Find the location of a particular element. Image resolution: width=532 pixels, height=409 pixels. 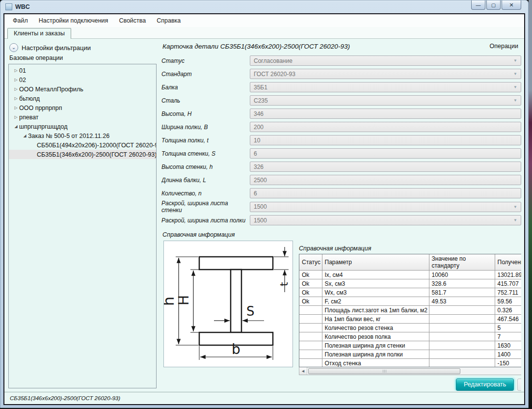

minimize-icon: — is located at coordinates (479, 5).